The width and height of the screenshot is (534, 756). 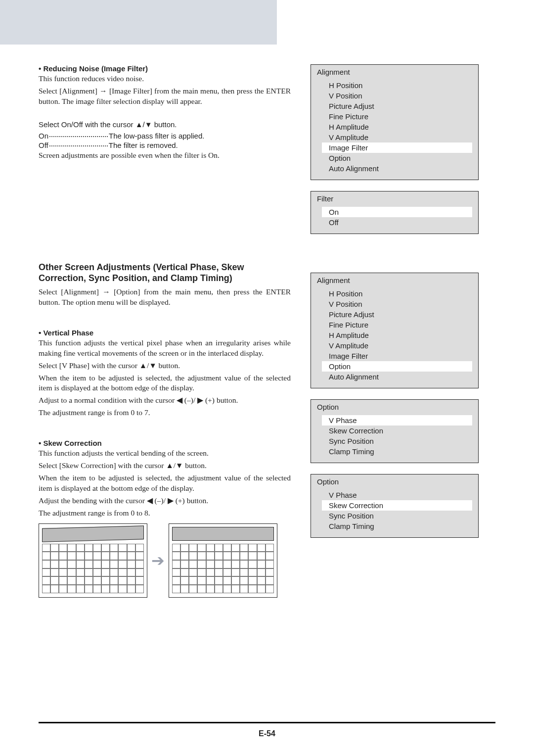 I want to click on vphase-p3: When the item to be adjusted is selected…, so click(x=165, y=383).